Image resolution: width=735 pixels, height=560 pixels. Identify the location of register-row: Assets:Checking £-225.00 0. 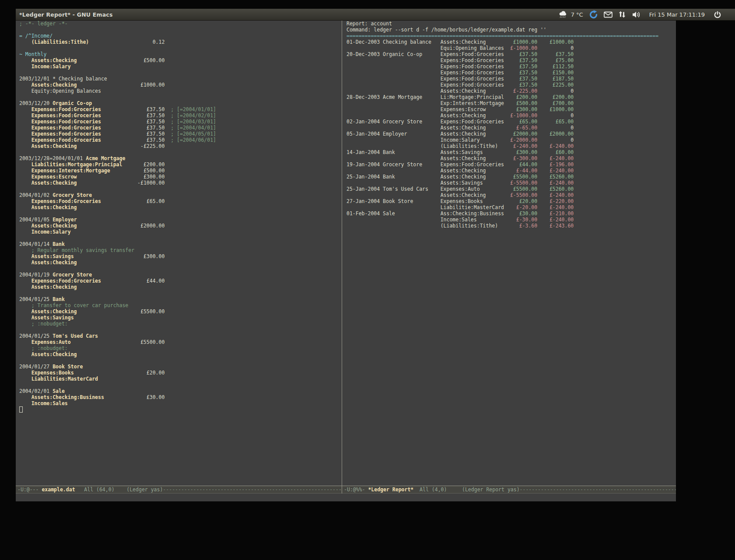
(511, 91).